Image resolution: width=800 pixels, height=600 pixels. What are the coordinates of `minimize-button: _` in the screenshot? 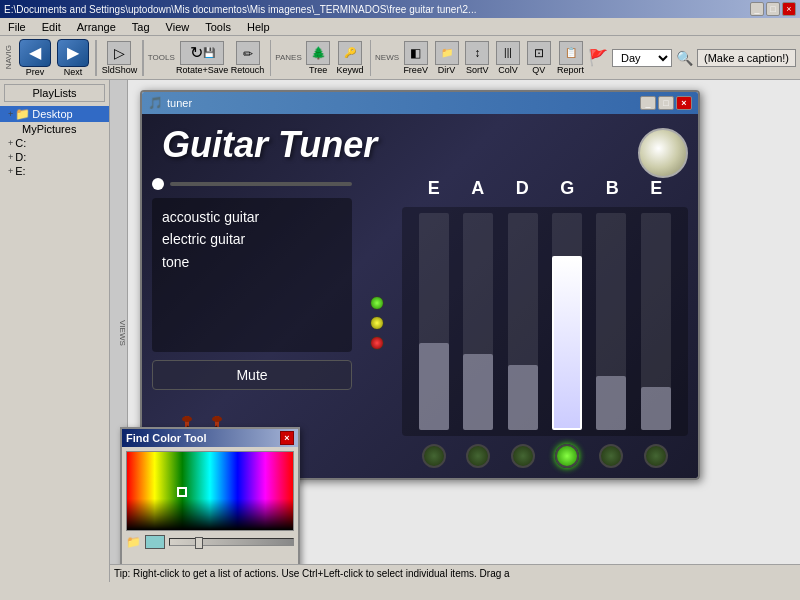 It's located at (757, 9).